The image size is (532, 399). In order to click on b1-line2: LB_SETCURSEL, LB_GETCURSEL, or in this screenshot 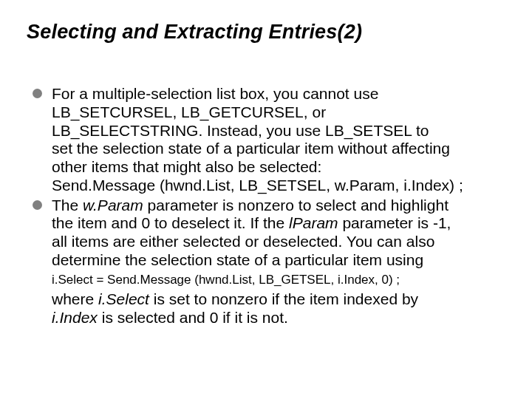, I will do `click(189, 112)`.